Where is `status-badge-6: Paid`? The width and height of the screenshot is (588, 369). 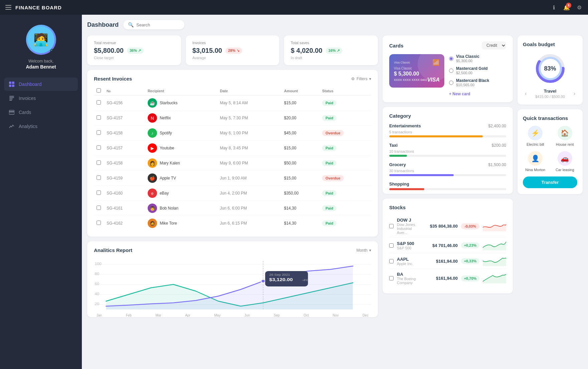
status-badge-6: Paid is located at coordinates (329, 193).